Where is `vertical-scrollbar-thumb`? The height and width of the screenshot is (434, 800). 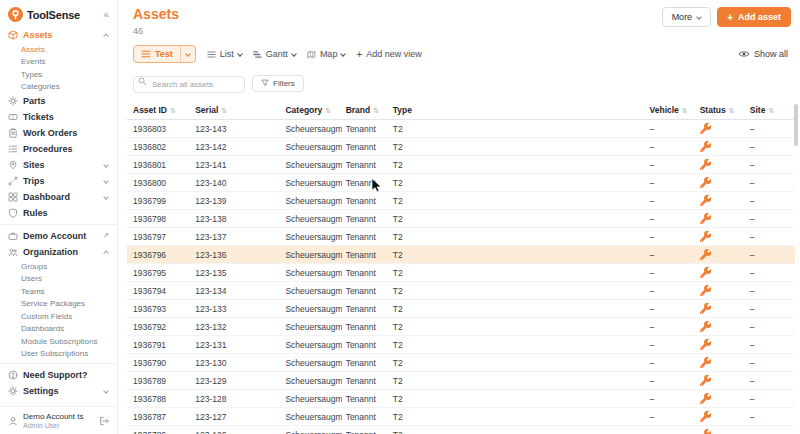 vertical-scrollbar-thumb is located at coordinates (796, 125).